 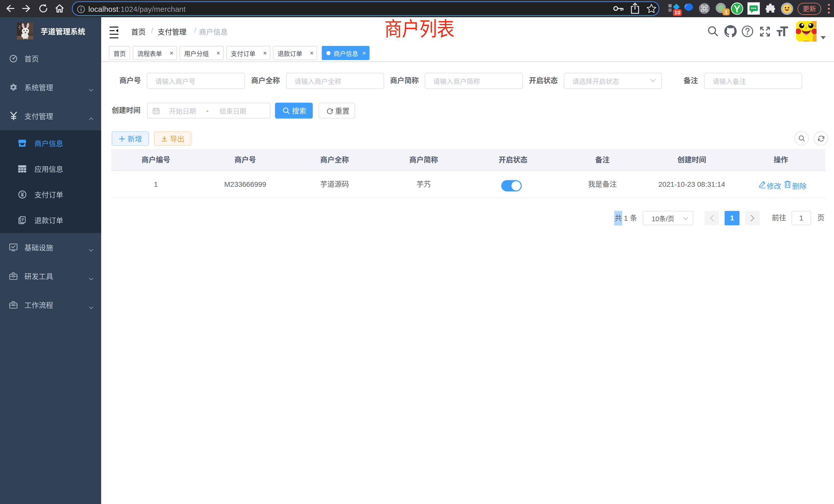 I want to click on svg-text: 1, so click(x=726, y=12).